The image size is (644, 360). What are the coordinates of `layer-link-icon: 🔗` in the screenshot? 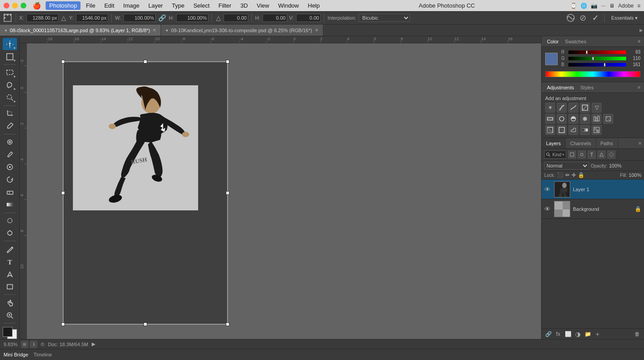 It's located at (548, 334).